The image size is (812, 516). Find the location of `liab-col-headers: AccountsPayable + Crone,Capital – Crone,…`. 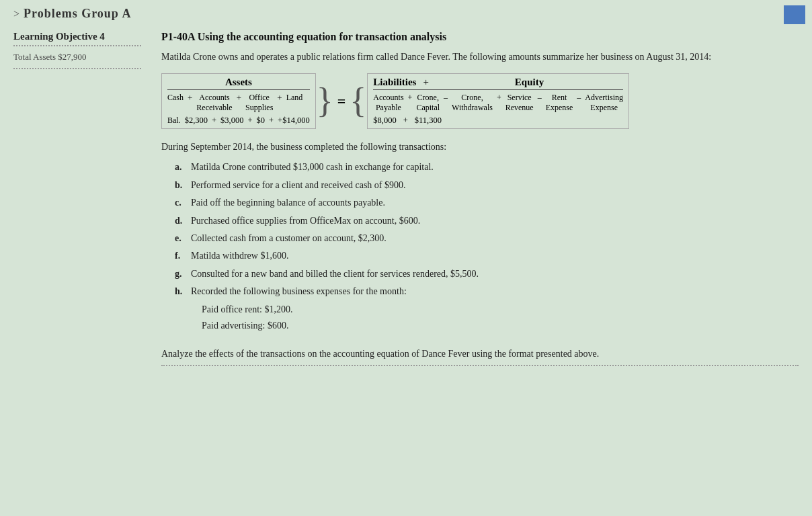

liab-col-headers: AccountsPayable + Crone,Capital – Crone,… is located at coordinates (498, 103).